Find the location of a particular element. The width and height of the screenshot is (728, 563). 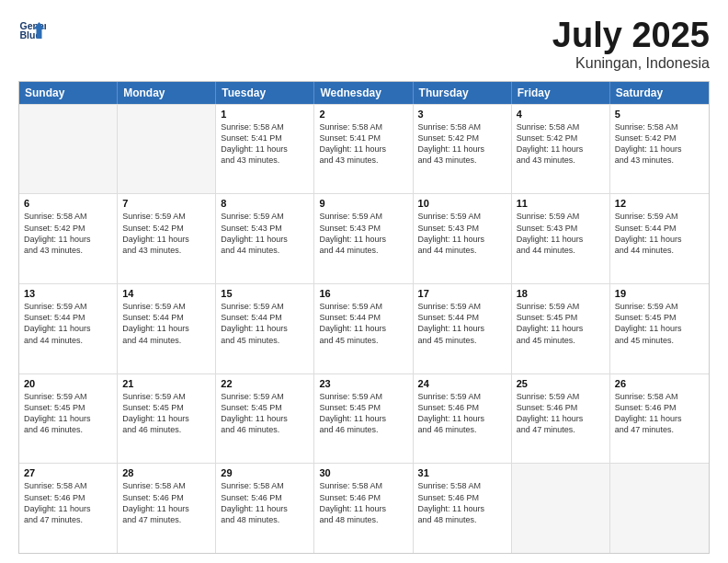

day-number: 4 is located at coordinates (561, 114).